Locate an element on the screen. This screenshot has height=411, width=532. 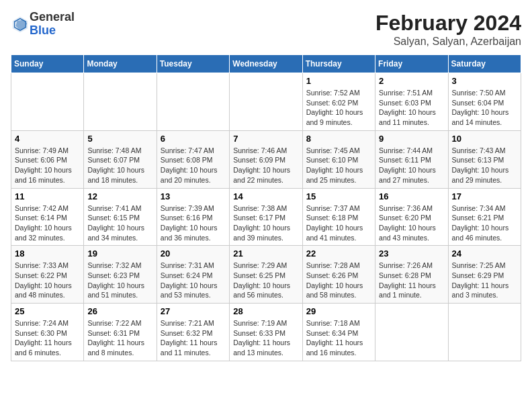
day-number: 23 is located at coordinates (411, 254).